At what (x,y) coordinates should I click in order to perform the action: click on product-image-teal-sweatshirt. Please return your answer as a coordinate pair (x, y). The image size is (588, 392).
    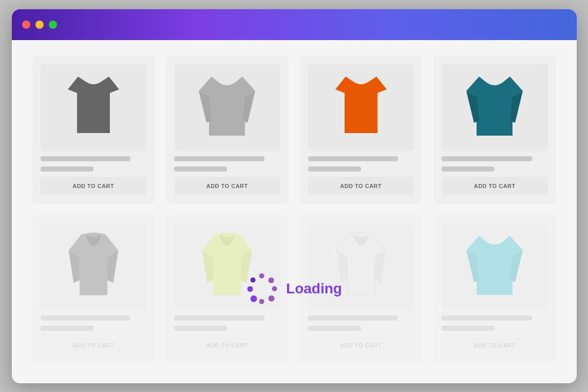
    Looking at the image, I should click on (495, 107).